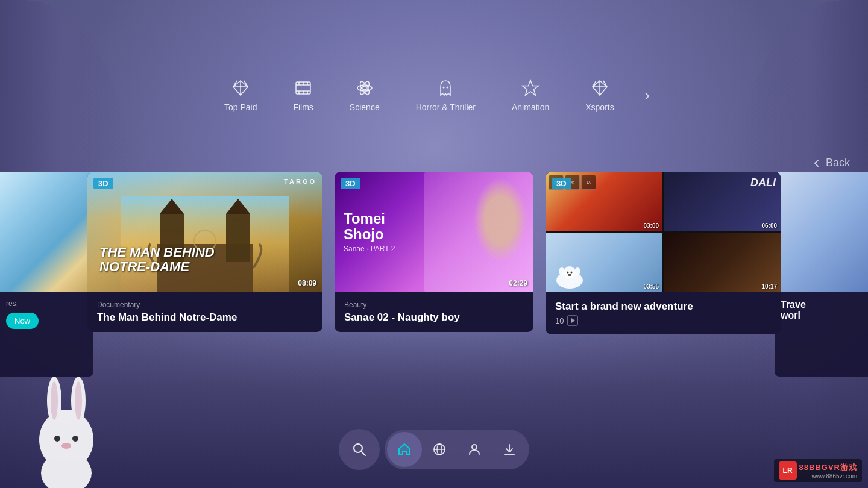 This screenshot has height=488, width=868. I want to click on polar-bear-icon, so click(570, 274).